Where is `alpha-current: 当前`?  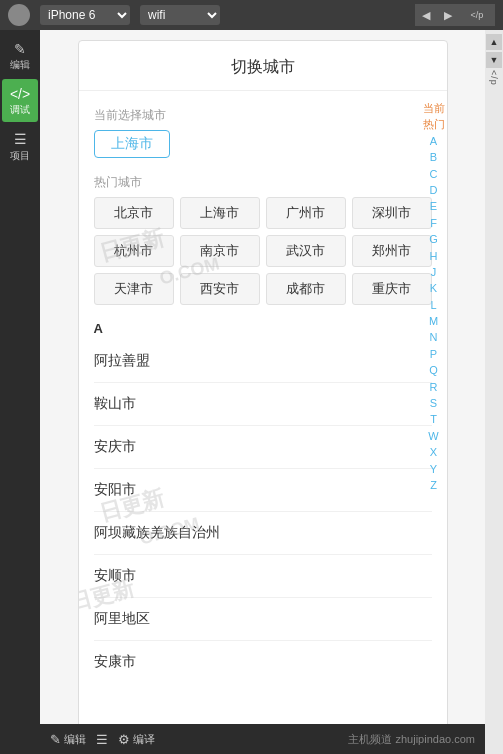 alpha-current: 当前 is located at coordinates (434, 108).